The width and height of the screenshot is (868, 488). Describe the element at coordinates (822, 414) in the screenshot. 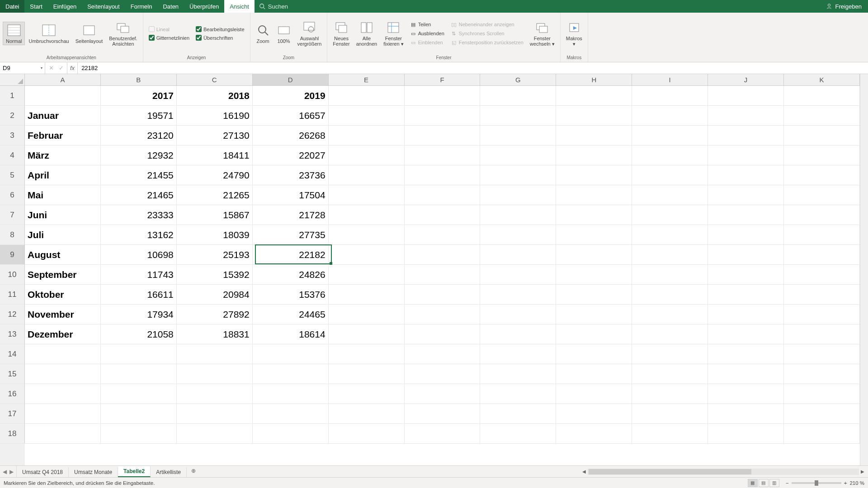

I see `cell-K17` at that location.